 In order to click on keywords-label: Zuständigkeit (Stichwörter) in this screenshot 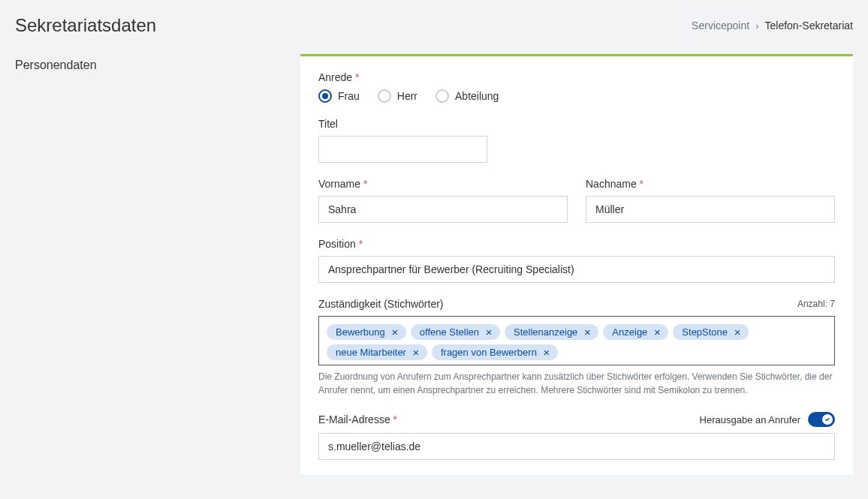, I will do `click(381, 304)`.